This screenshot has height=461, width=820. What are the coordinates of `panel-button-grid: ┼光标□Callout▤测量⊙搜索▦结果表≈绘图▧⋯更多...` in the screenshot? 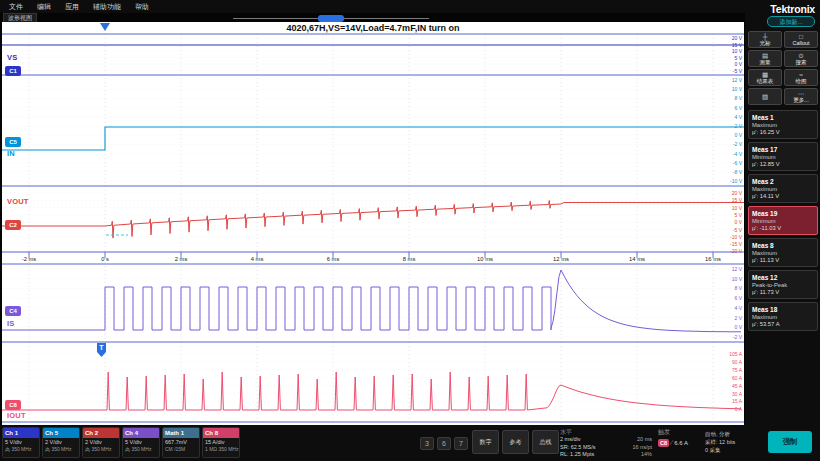 It's located at (783, 68).